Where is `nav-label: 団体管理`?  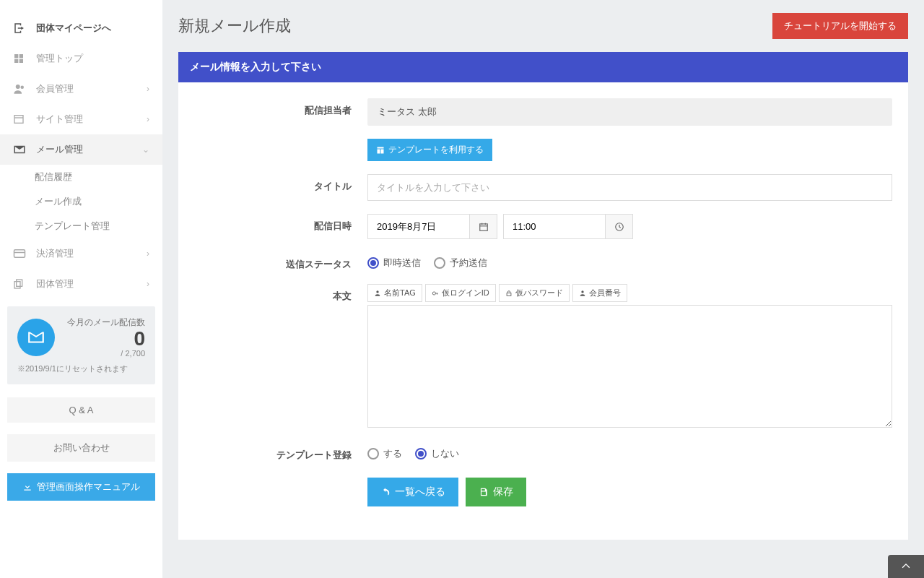
nav-label: 団体管理 is located at coordinates (55, 284).